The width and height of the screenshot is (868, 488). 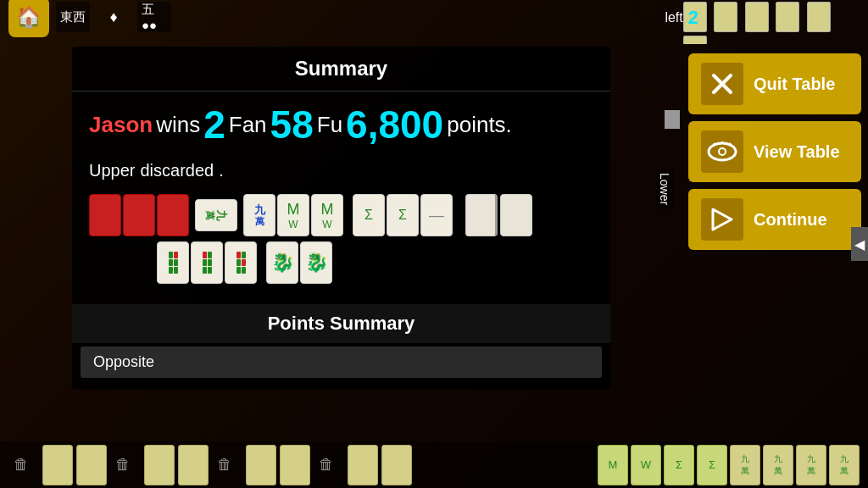 What do you see at coordinates (480, 125) in the screenshot?
I see `win-points-label: points.` at bounding box center [480, 125].